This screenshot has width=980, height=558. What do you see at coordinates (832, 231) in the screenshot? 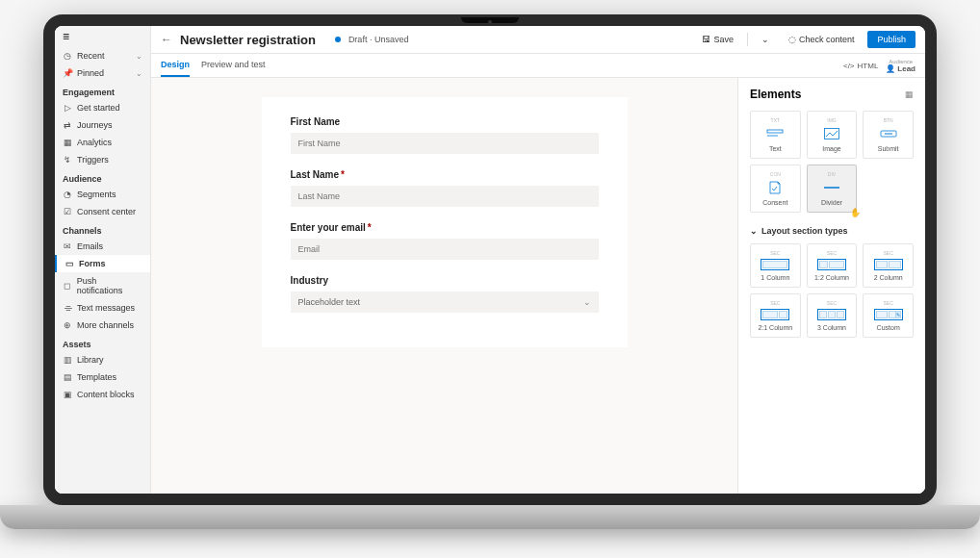
I see `layouts-toggle: ⌄ Layout section types` at bounding box center [832, 231].